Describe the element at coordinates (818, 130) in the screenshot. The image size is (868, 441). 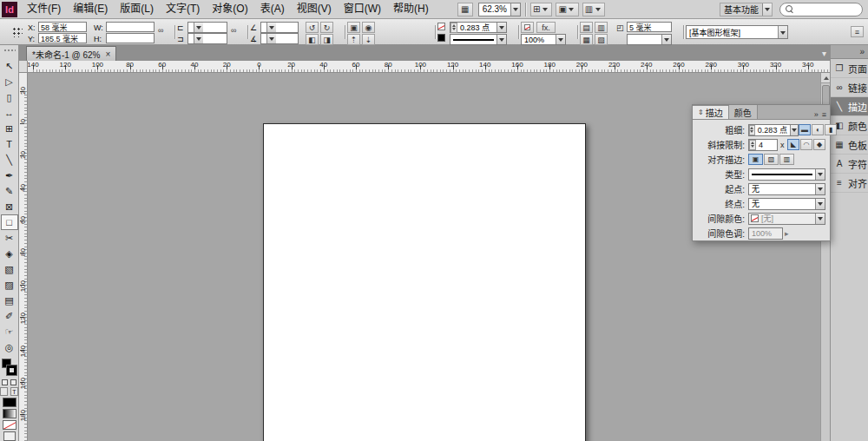
I see `cap-round-button: ◖` at that location.